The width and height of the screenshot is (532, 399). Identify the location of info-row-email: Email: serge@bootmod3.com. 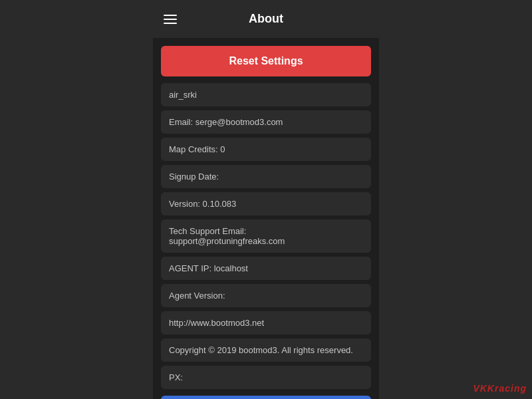
(266, 122).